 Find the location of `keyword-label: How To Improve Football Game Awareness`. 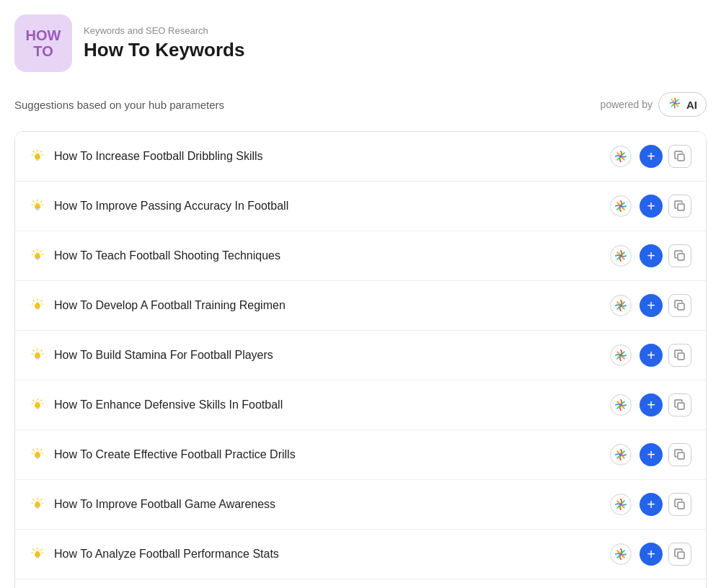

keyword-label: How To Improve Football Game Awareness is located at coordinates (327, 504).